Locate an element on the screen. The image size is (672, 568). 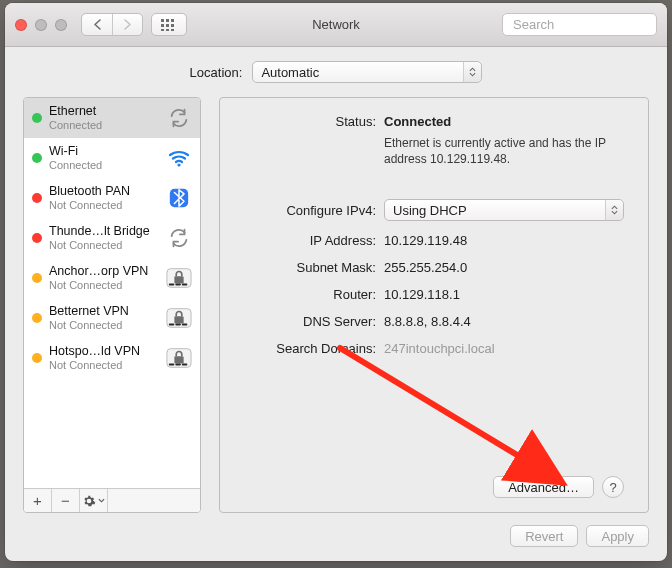
annotation-arrow is located at coordinates (460, 418).